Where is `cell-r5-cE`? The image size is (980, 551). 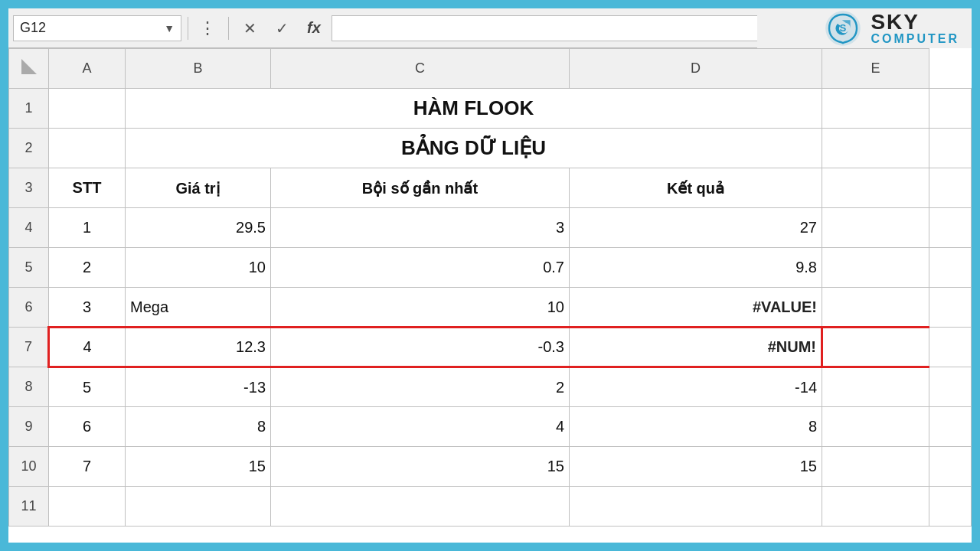
cell-r5-cE is located at coordinates (951, 268).